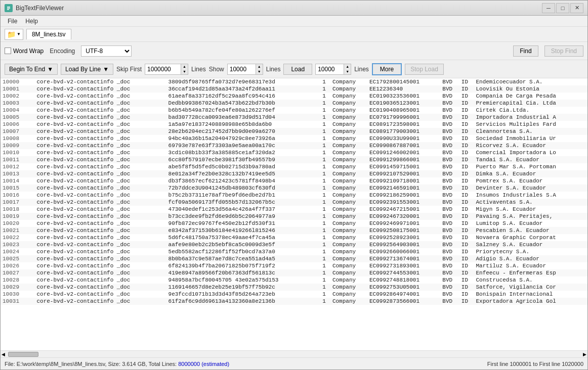 Image resolution: width=588 pixels, height=370 pixels. Describe the element at coordinates (347, 72) in the screenshot. I see `load-lines-down-button: ▼` at that location.